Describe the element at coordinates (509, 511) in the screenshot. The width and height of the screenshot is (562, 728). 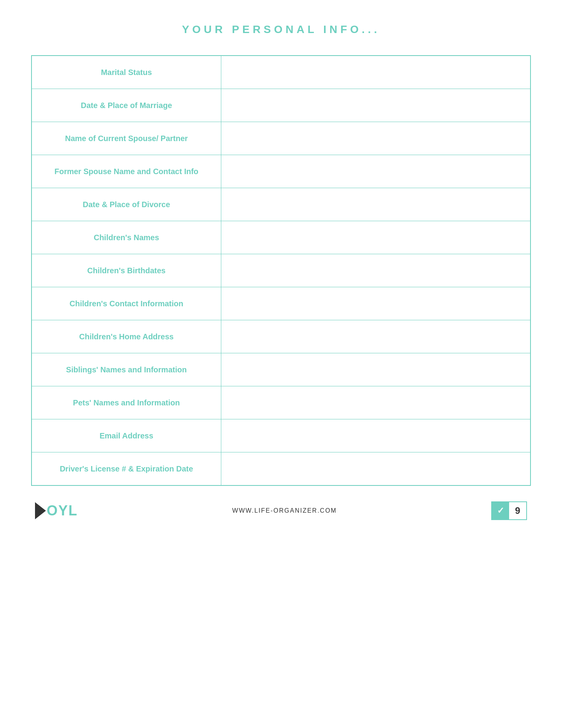
I see `page-badge: ✓ 9` at that location.